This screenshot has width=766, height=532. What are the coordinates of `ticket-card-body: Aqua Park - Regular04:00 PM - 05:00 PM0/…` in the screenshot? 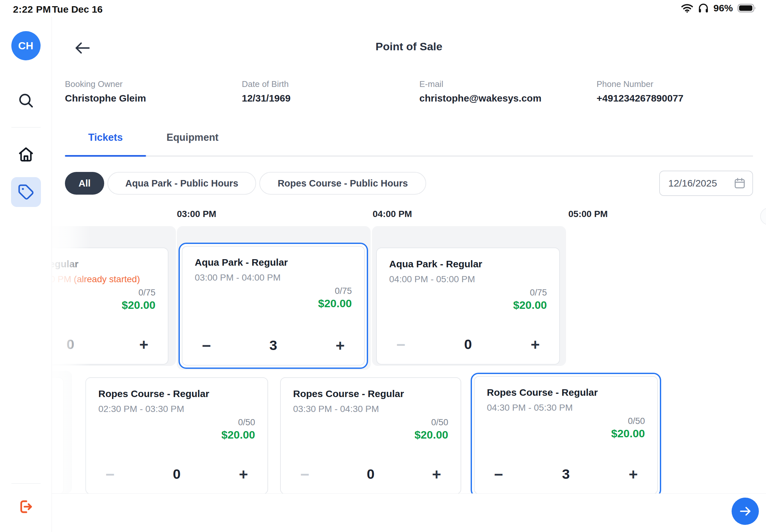 It's located at (468, 306).